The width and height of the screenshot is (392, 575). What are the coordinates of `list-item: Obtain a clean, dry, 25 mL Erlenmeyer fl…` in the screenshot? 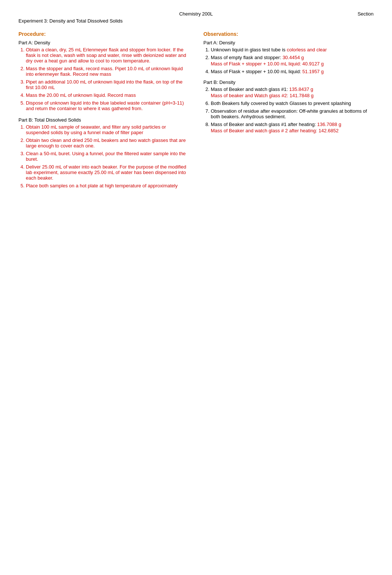 It's located at (107, 55).